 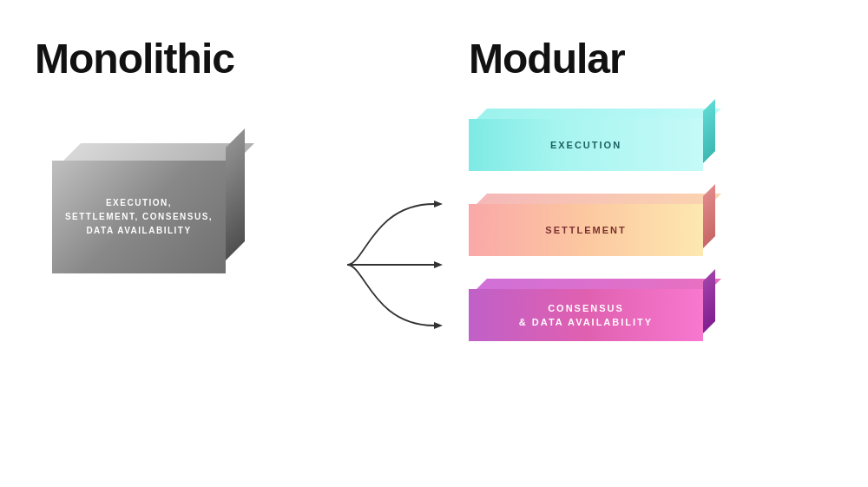 What do you see at coordinates (139, 217) in the screenshot?
I see `mono-box-front-face: EXECUTION,SETTLEMENT, CONSENSUS,DATA AVA…` at bounding box center [139, 217].